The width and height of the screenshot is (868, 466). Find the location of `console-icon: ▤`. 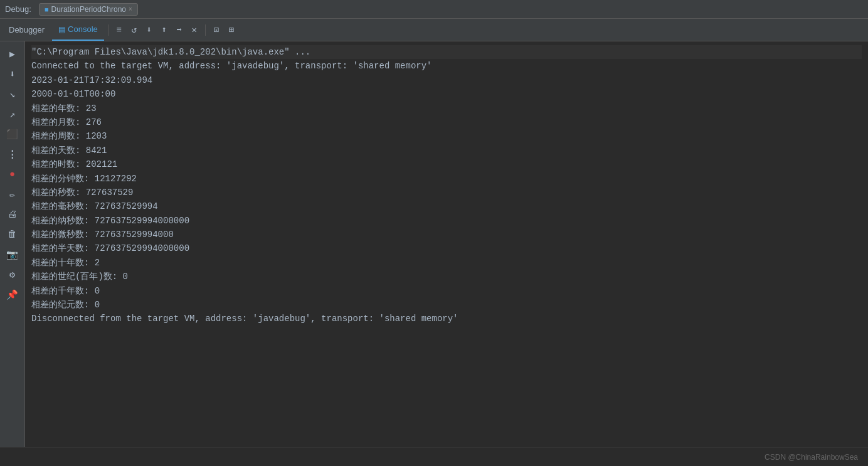

console-icon: ▤ is located at coordinates (61, 29).